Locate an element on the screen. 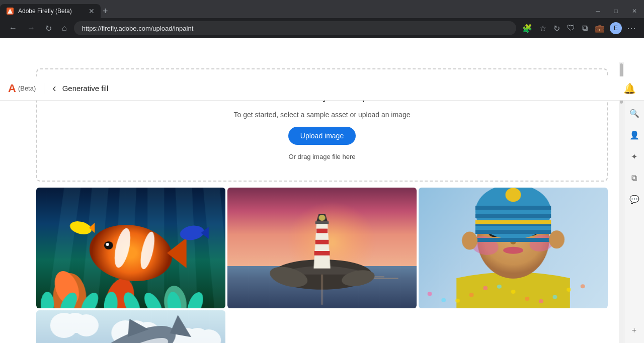  beta-label: (Beta) is located at coordinates (27, 89).